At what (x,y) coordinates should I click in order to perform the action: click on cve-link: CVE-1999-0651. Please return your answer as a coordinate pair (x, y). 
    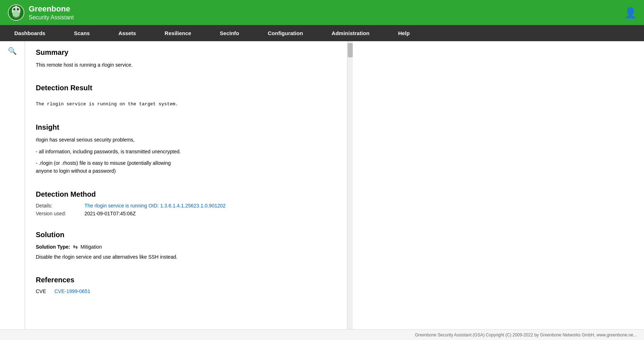
    Looking at the image, I should click on (72, 291).